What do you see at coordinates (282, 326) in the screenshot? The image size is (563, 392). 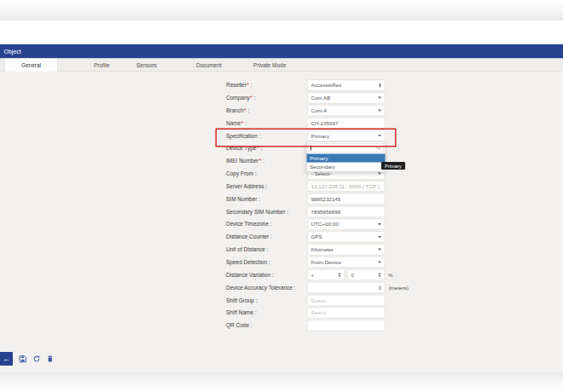 I see `form-row-qr-code: QR Code :` at bounding box center [282, 326].